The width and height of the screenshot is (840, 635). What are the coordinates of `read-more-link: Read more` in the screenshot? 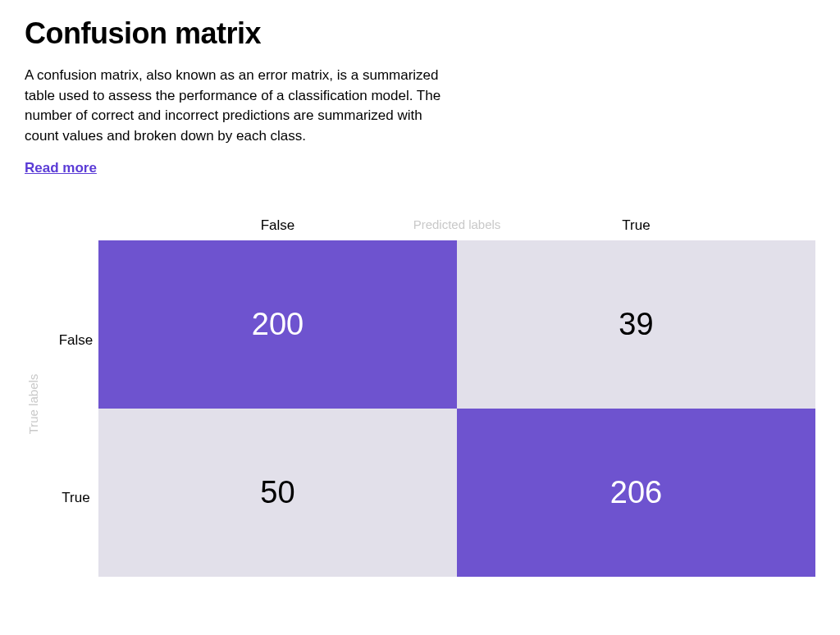 It's located at (61, 167).